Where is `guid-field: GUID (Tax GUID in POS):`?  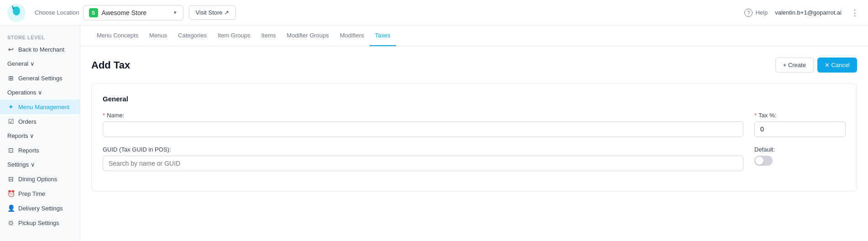
guid-field: GUID (Tax GUID in POS): is located at coordinates (423, 159).